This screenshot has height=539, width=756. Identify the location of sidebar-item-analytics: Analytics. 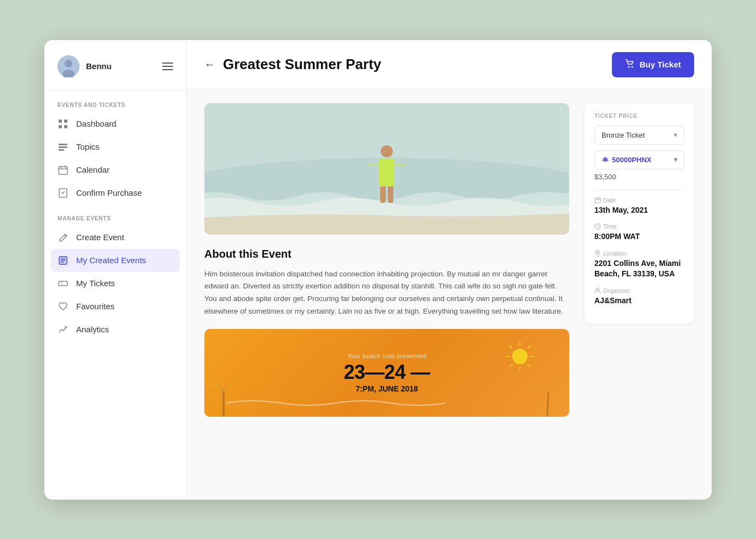
(115, 330).